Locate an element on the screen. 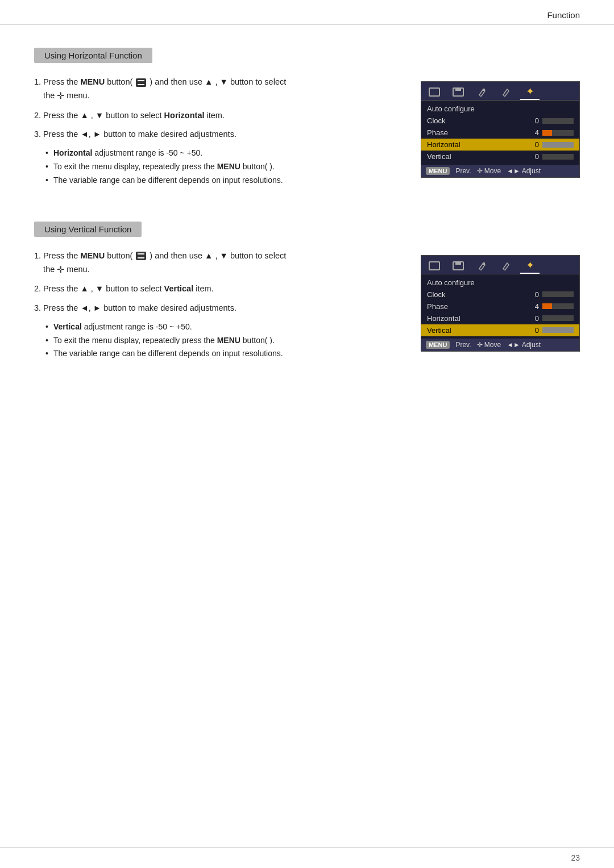 The width and height of the screenshot is (614, 868). vertical-step-1: 1. Press the MENU button( ) and then use… is located at coordinates (216, 264).